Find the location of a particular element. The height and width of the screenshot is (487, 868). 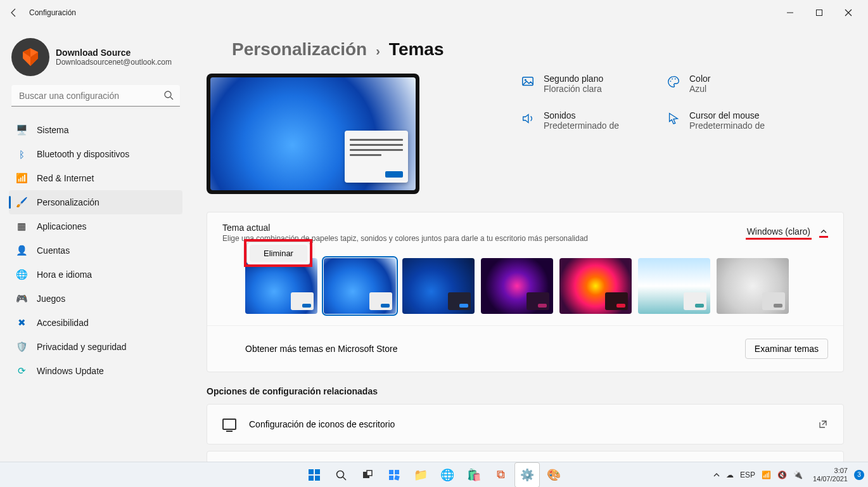

taskbar-widgets is located at coordinates (394, 475).